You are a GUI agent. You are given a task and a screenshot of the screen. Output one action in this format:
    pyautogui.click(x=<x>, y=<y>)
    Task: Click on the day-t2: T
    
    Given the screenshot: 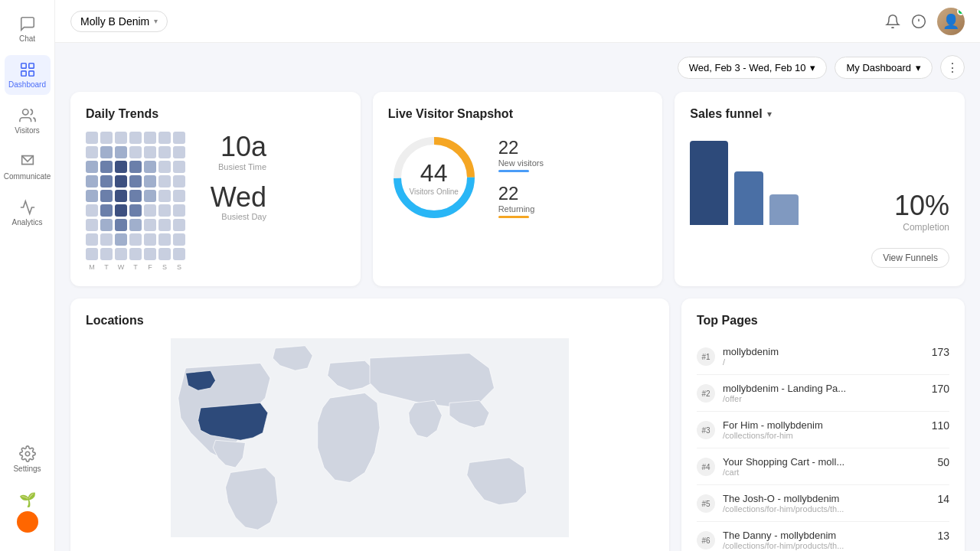 What is the action you would take?
    pyautogui.click(x=136, y=267)
    